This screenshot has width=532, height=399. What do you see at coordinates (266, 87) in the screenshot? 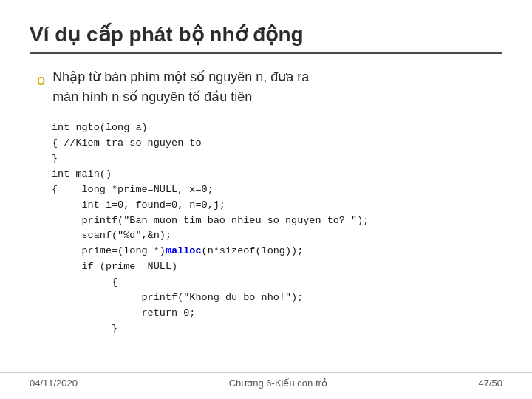
I see `bullet-section: o Nhập từ bàn phím một số nguyên n, đưa …` at bounding box center [266, 87].